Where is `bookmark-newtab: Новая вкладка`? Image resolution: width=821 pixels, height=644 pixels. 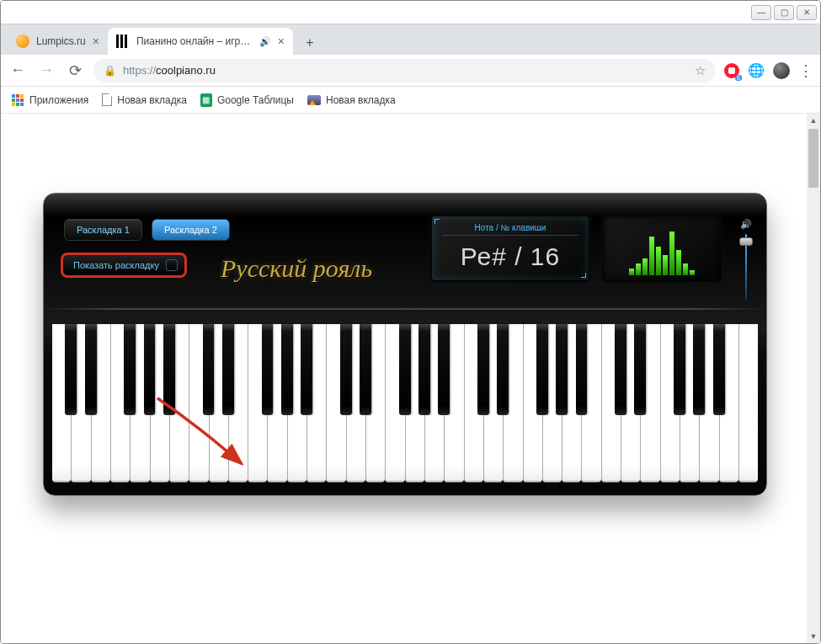 bookmark-newtab: Новая вкладка is located at coordinates (145, 99).